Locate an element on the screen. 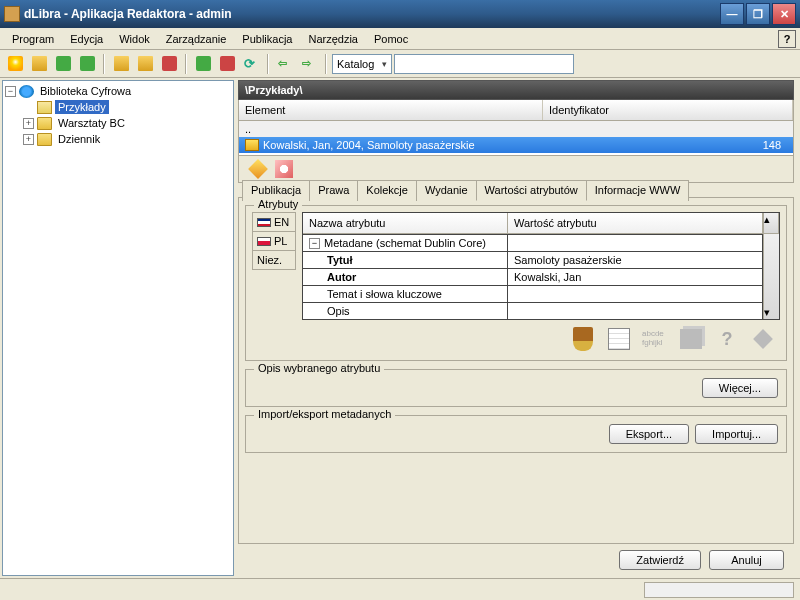 Image resolution: width=800 pixels, height=600 pixels. col-identyfikator: Identyfikator is located at coordinates (668, 110).